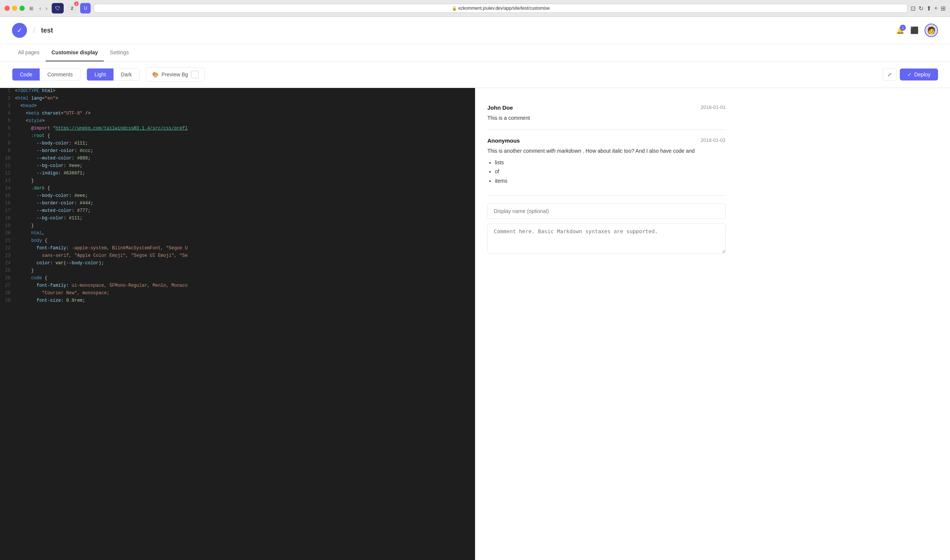 This screenshot has height=560, width=950. I want to click on grid-icon: ⊞, so click(943, 8).